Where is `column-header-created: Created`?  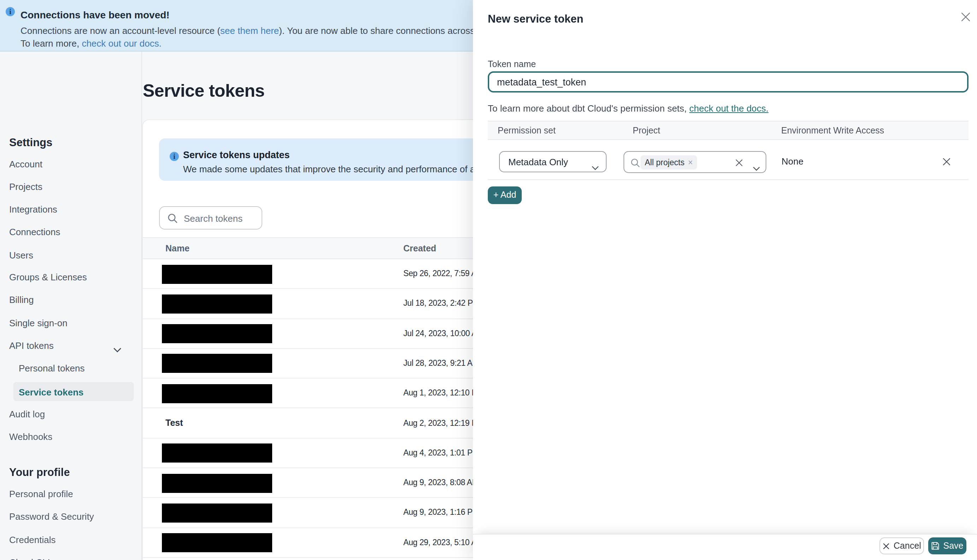 column-header-created: Created is located at coordinates (420, 248).